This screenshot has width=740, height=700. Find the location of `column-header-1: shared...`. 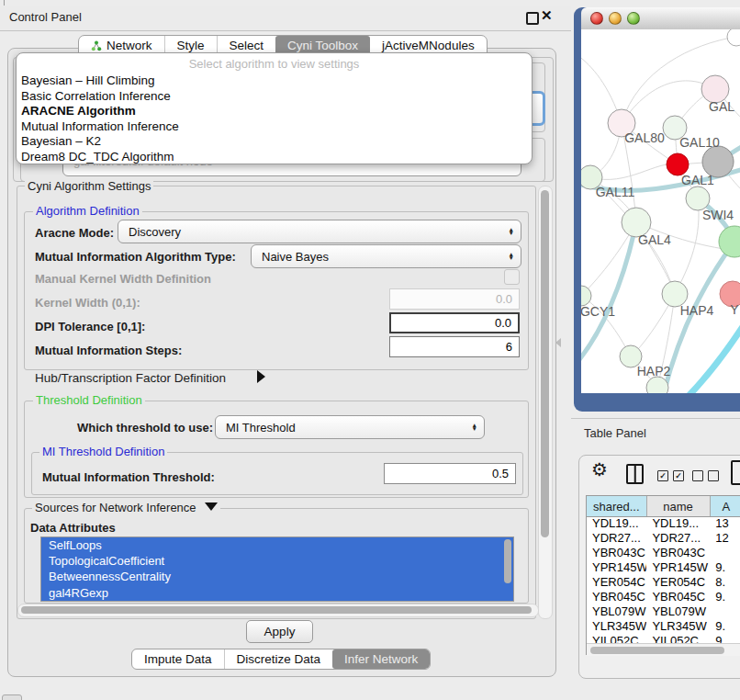

column-header-1: shared... is located at coordinates (617, 506).